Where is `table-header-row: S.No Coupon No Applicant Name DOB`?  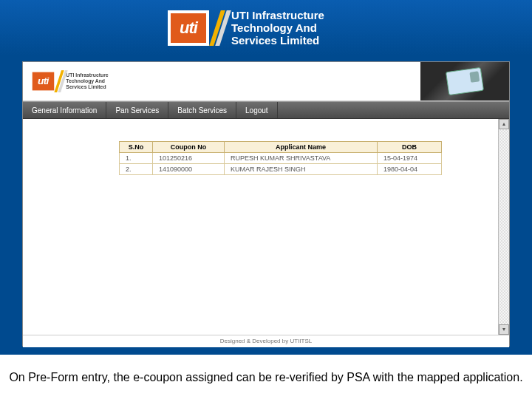 table-header-row: S.No Coupon No Applicant Name DOB is located at coordinates (281, 148).